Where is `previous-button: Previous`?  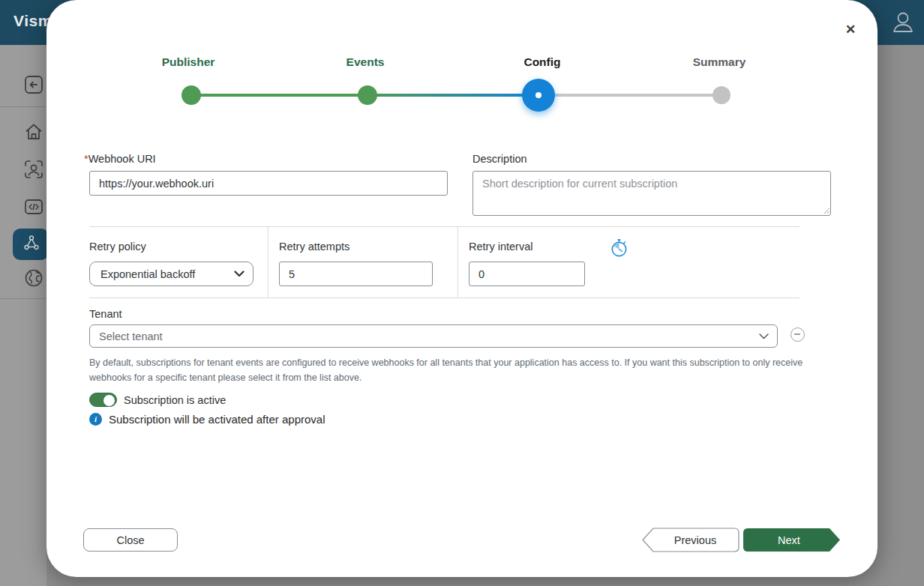 previous-button: Previous is located at coordinates (691, 540).